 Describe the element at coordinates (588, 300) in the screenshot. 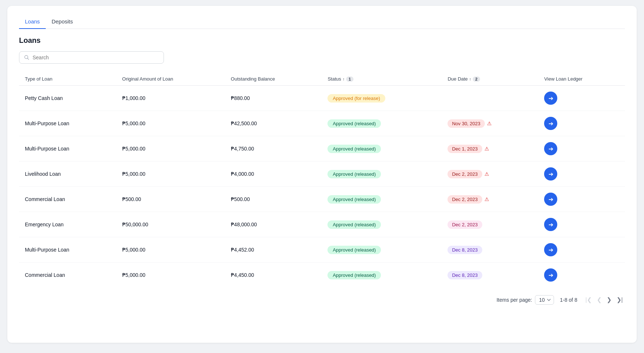

I see `first-page-button: |❮` at that location.